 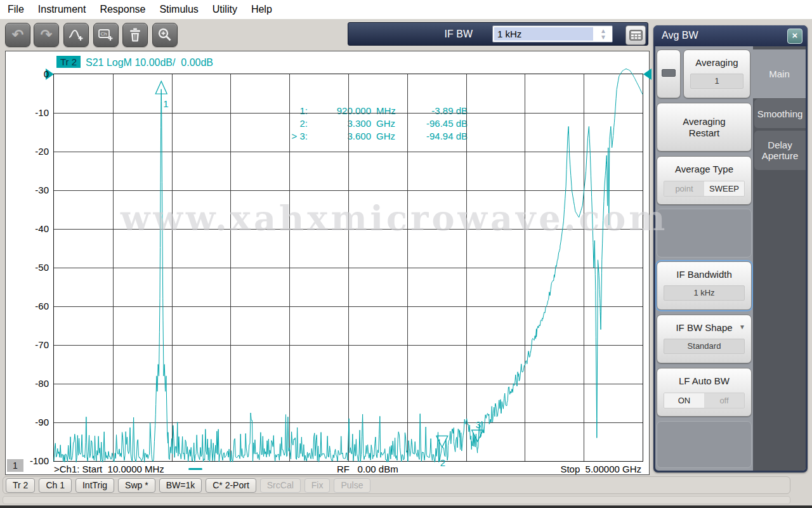 I want to click on if-bw-shape-value: Standard, so click(x=704, y=346).